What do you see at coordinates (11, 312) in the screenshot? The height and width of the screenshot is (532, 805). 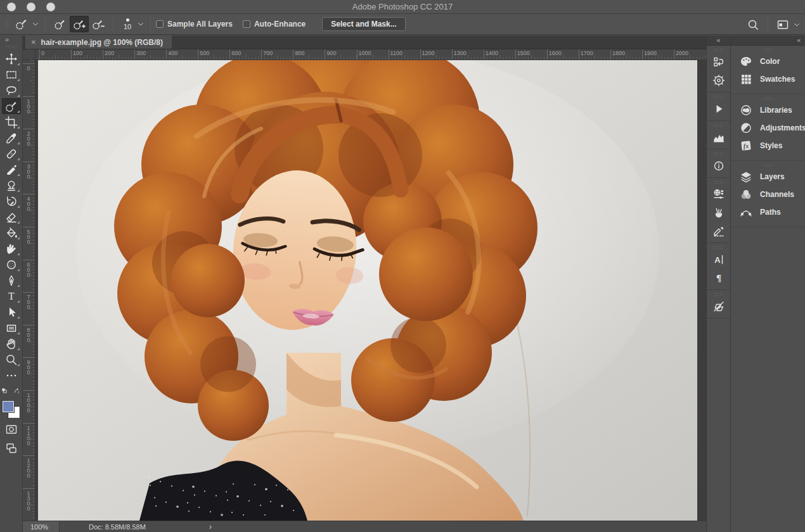 I see `tool-path-selection` at bounding box center [11, 312].